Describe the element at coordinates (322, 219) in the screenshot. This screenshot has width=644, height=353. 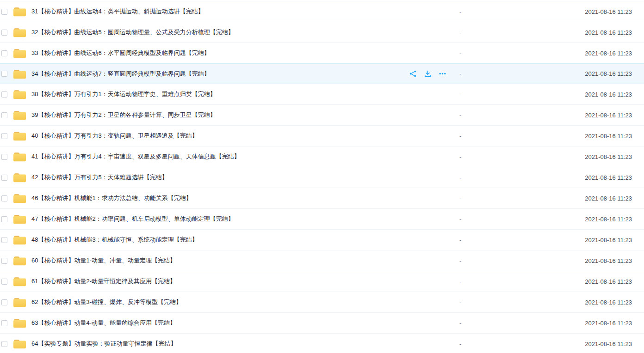
I see `file-row: 47【核心精讲】机械能2：功率问题、机车启动模型、单体动能定理【完结】` at that location.